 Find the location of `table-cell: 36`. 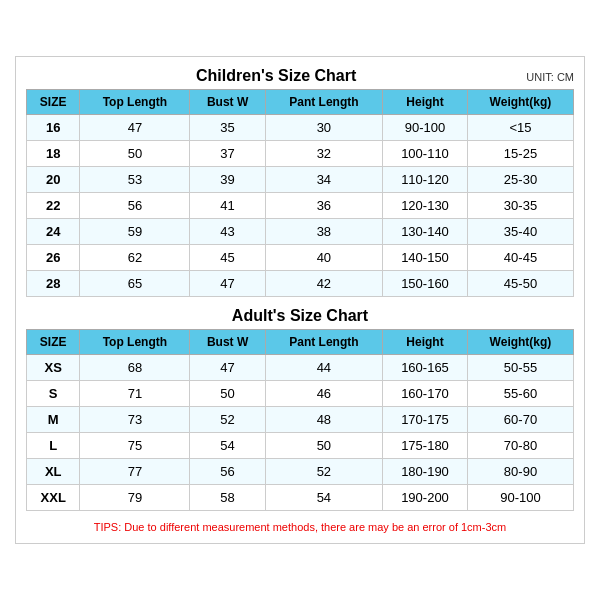

table-cell: 36 is located at coordinates (324, 206).